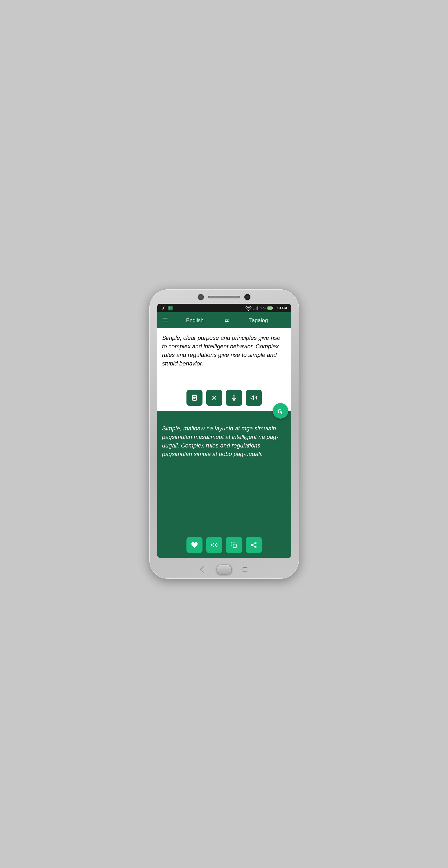 Image resolution: width=448 pixels, height=868 pixels. I want to click on source-language-label: English, so click(195, 320).